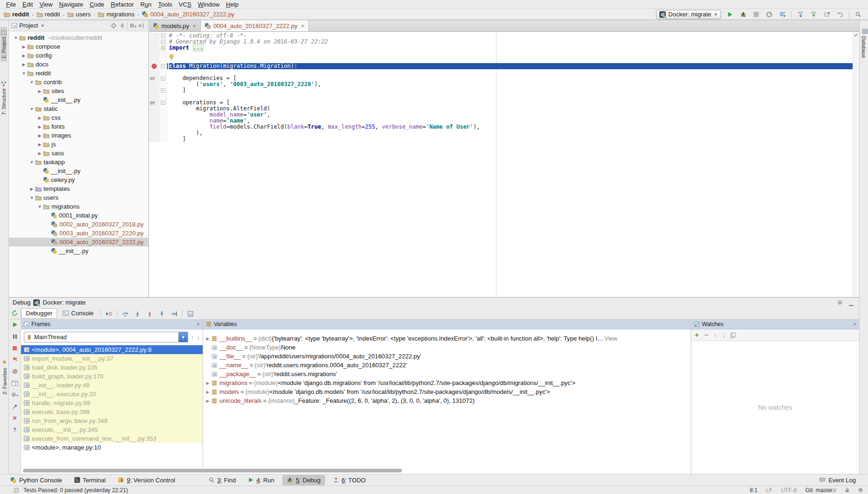  I want to click on previous-frame-icon: ↑, so click(193, 337).